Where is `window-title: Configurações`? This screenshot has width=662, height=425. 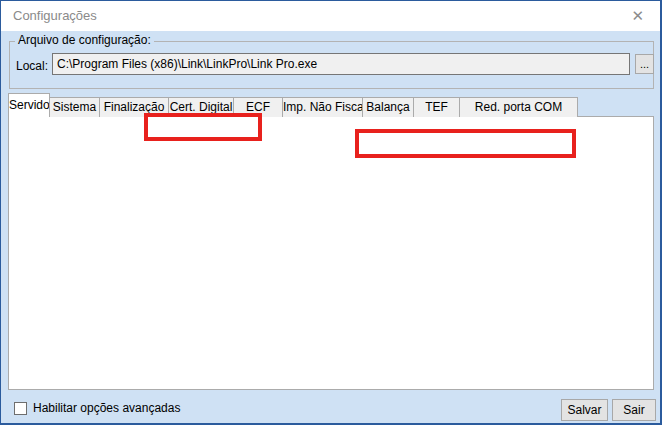 window-title: Configurações is located at coordinates (55, 16).